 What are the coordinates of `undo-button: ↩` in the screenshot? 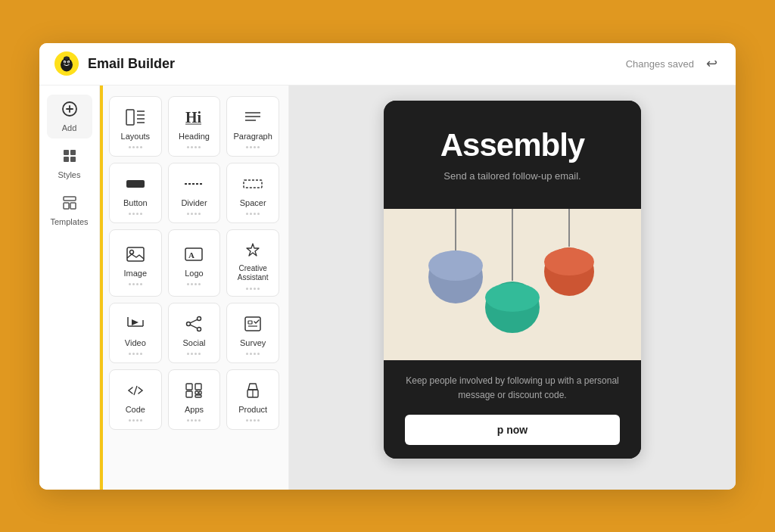 It's located at (711, 64).